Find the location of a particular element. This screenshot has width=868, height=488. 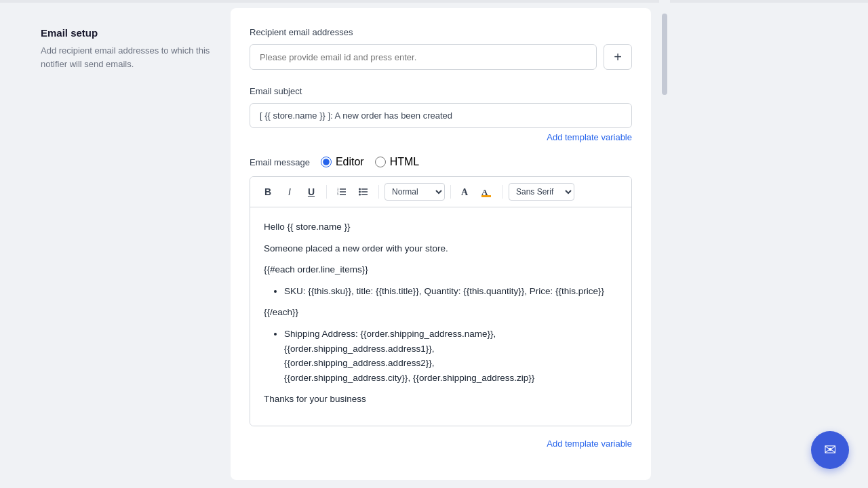

editor-list-shipping: Shipping Address: {{order.shipping_addre… is located at coordinates (441, 356).